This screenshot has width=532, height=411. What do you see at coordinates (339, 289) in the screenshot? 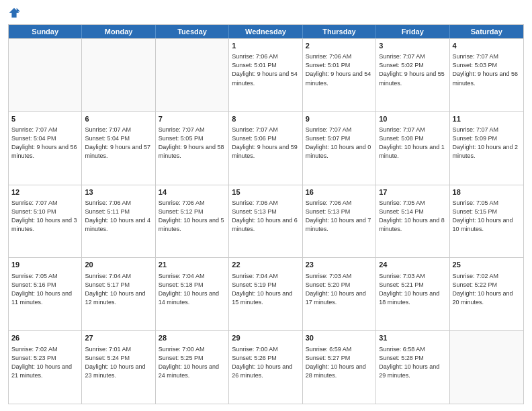
I see `sun-info: Sunrise: 7:03 AM Sunset: 5:20 PM Dayligh…` at bounding box center [339, 289].